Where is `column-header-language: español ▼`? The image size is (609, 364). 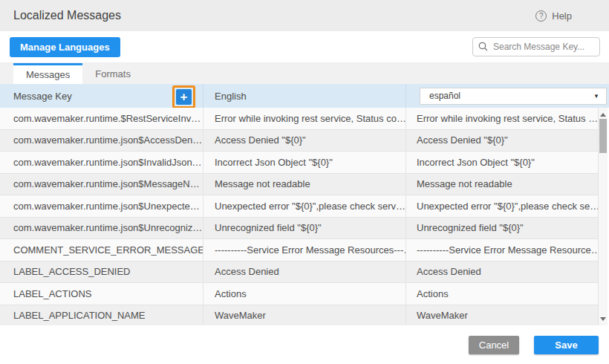
column-header-language: español ▼ is located at coordinates (507, 96).